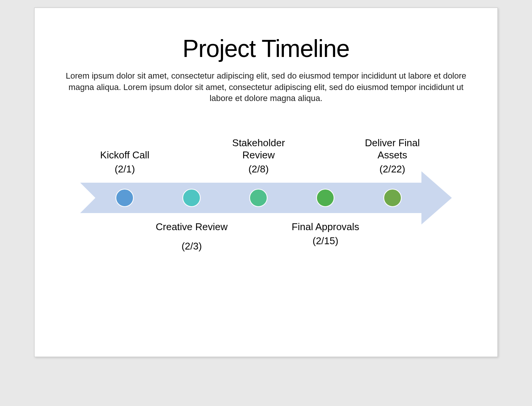 This screenshot has width=532, height=406. I want to click on milestone-label: Kickoff Call(2/1), so click(125, 162).